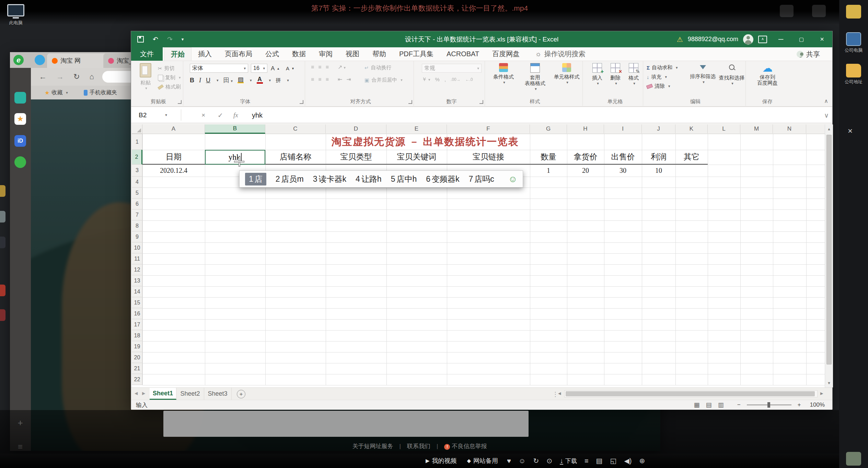  I want to click on column-header-A: A, so click(174, 129).